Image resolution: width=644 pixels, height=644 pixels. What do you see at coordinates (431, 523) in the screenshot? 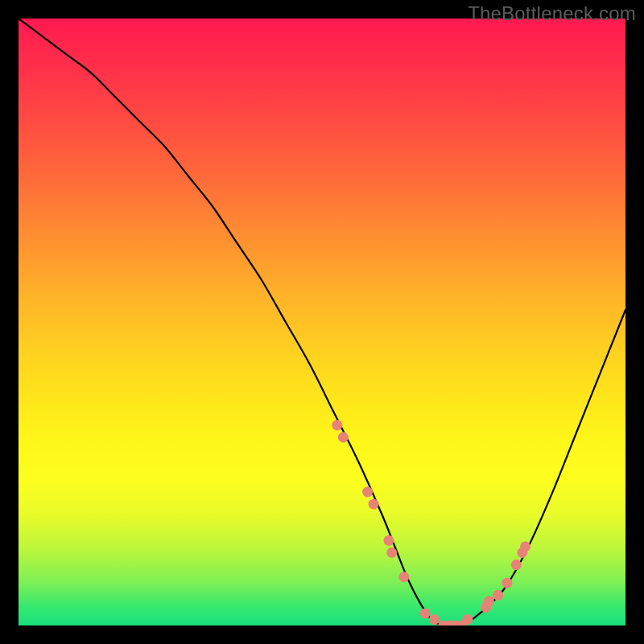
I see `curve-markers` at bounding box center [431, 523].